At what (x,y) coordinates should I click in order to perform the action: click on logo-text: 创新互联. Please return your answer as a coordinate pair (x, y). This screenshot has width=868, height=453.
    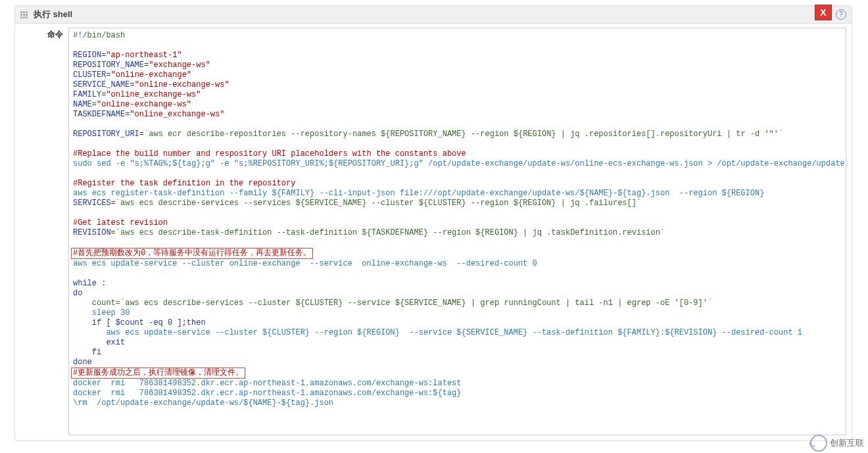
    Looking at the image, I should click on (847, 443).